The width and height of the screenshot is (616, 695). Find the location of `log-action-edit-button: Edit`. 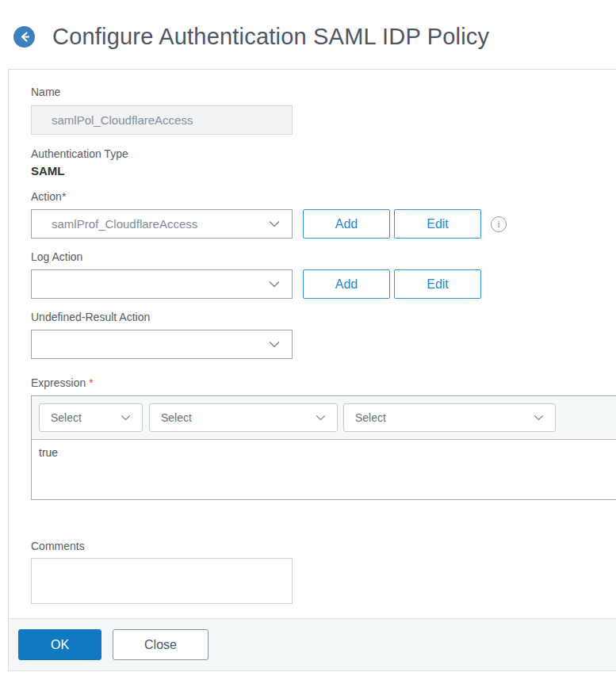

log-action-edit-button: Edit is located at coordinates (438, 284).